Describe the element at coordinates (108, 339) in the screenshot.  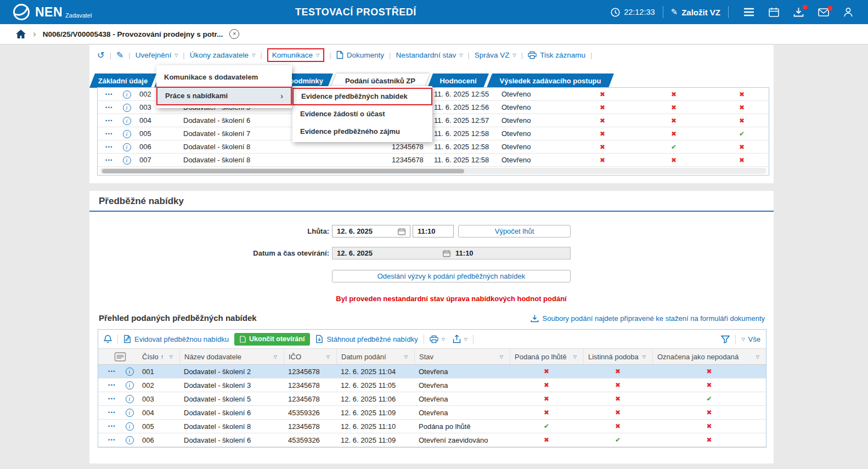
I see `bell-icon` at that location.